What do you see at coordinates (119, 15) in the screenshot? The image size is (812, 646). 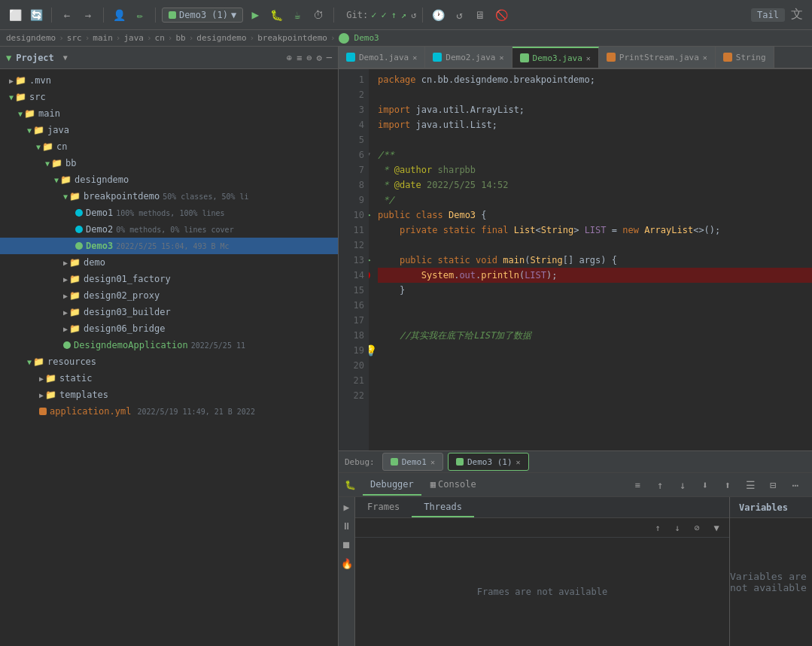 I see `toolbar-user-btn: 👤` at bounding box center [119, 15].